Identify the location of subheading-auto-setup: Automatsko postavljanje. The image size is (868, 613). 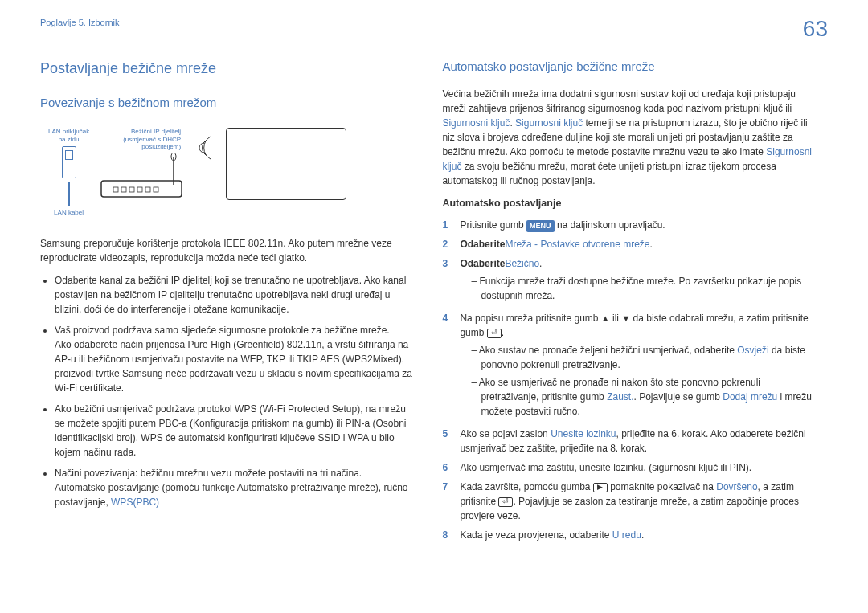
(631, 204).